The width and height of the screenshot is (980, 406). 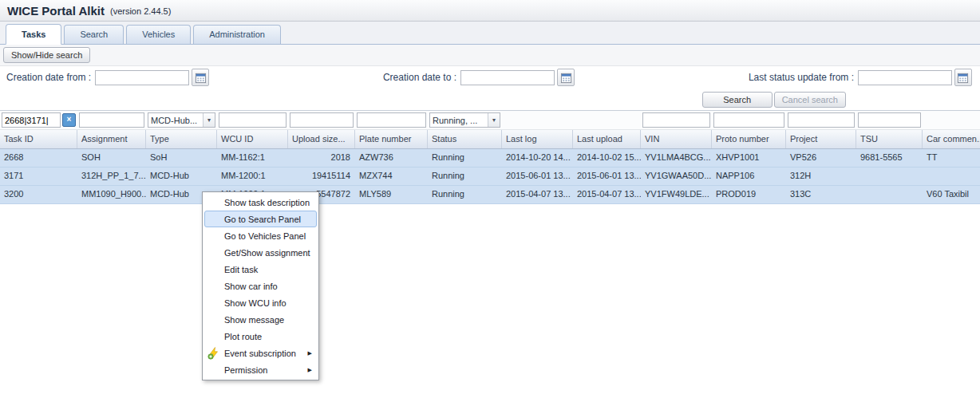 What do you see at coordinates (677, 120) in the screenshot?
I see `filter-input-vin` at bounding box center [677, 120].